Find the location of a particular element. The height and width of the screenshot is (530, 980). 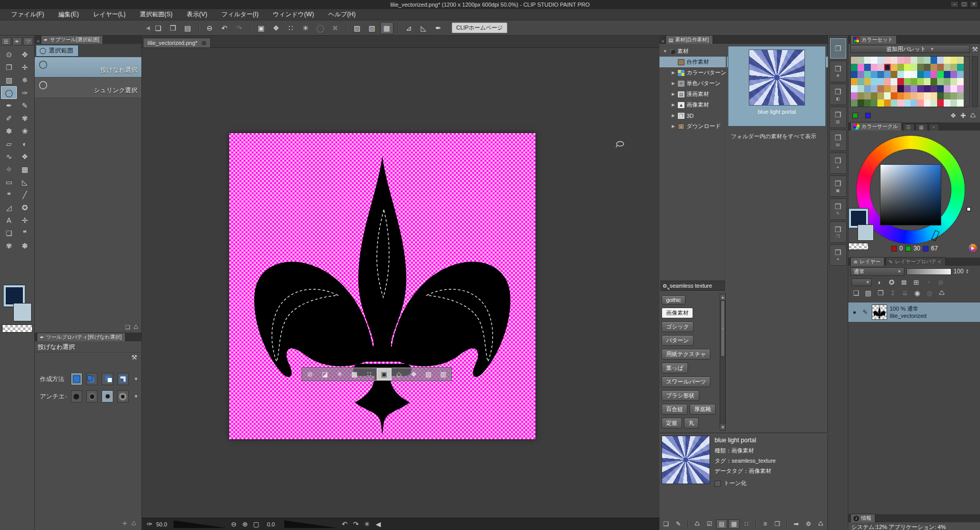

filter-check-button: ☑ is located at coordinates (709, 524).